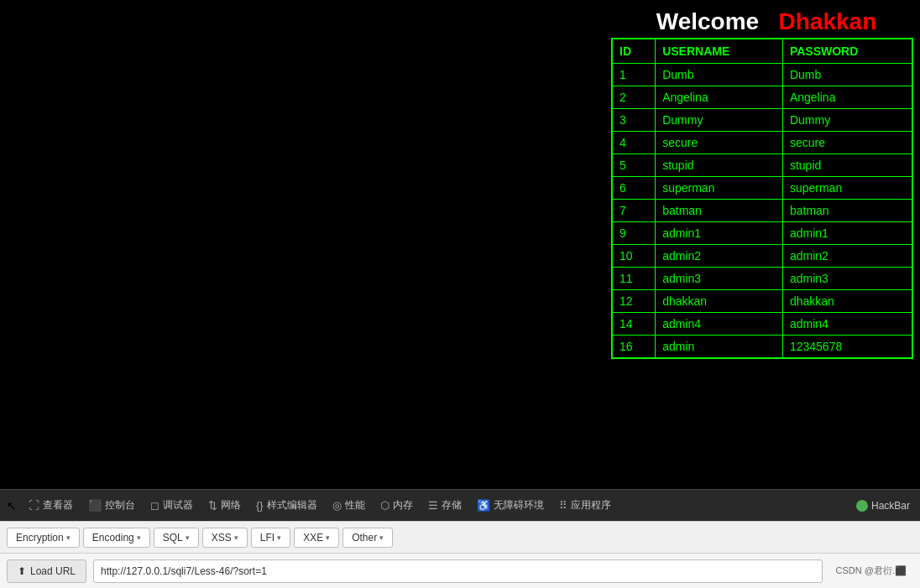 This screenshot has width=920, height=588. What do you see at coordinates (848, 121) in the screenshot?
I see `cell-password: Dummy` at bounding box center [848, 121].